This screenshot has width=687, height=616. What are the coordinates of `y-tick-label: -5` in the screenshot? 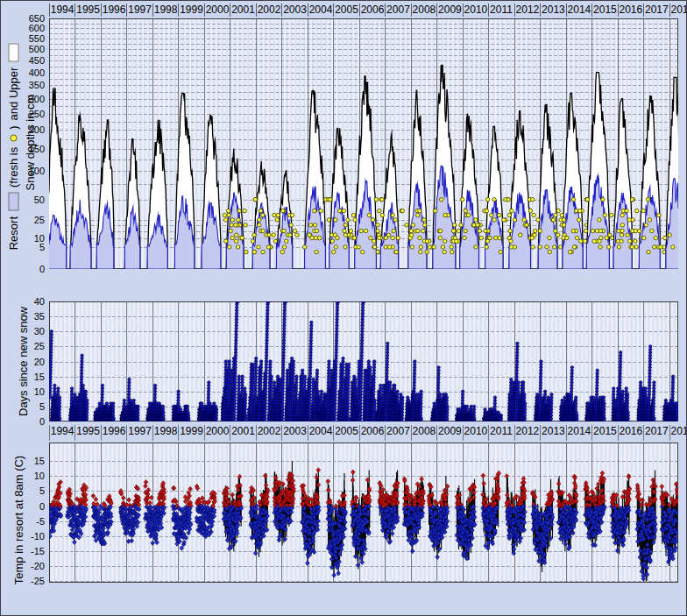 It's located at (40, 521).